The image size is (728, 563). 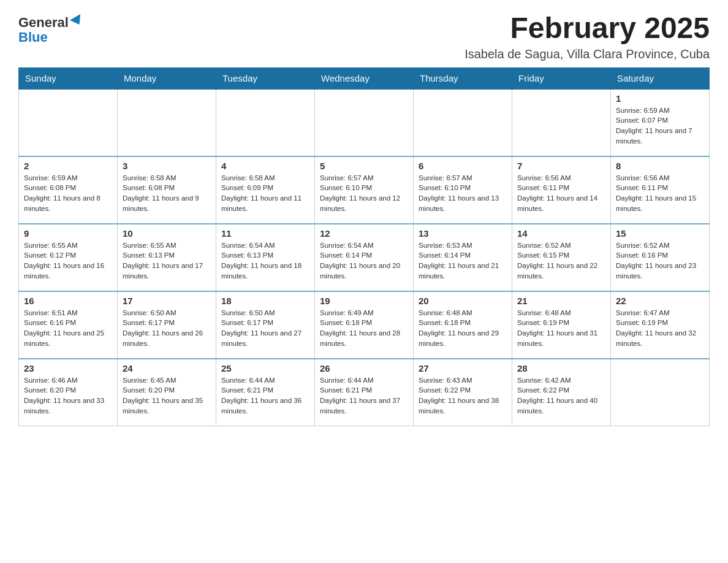 What do you see at coordinates (68, 396) in the screenshot?
I see `day-info: Sunrise: 6:46 AM Sunset: 6:20 PM Dayligh…` at bounding box center [68, 396].